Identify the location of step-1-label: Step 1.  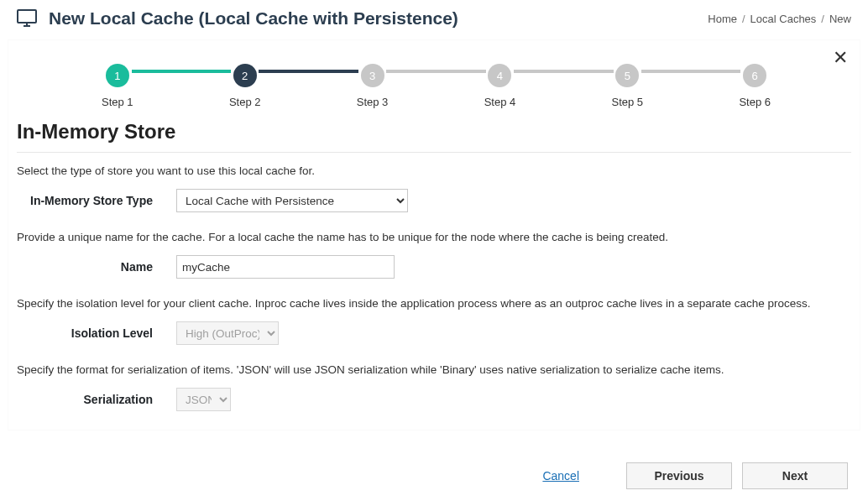
(118, 102).